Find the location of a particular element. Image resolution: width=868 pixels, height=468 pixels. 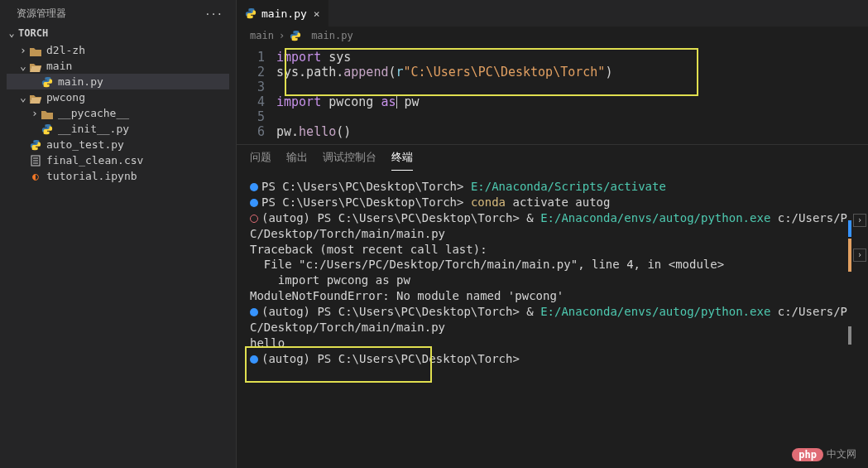

terminal-line: hello is located at coordinates (553, 343).